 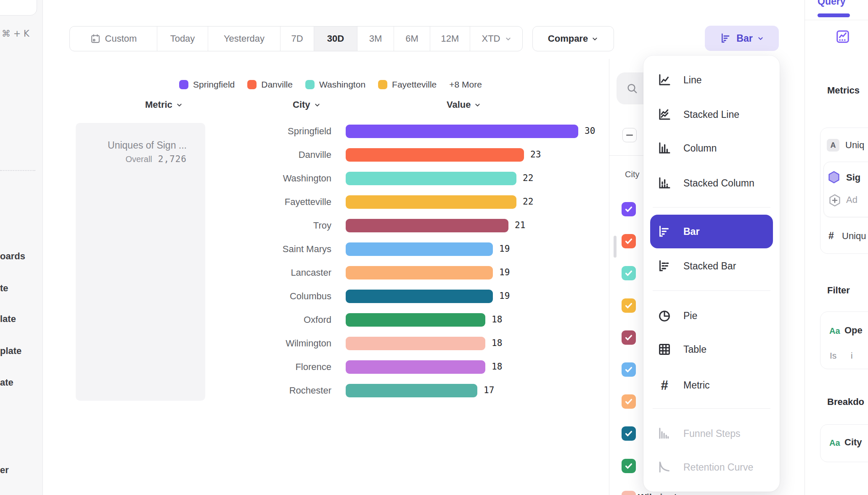 I want to click on range-label: Custom, so click(x=121, y=39).